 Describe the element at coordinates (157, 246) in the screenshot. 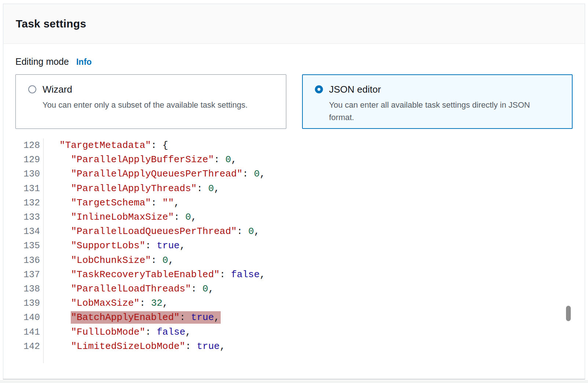

I see `code-line: "SupportLobs": true,` at that location.